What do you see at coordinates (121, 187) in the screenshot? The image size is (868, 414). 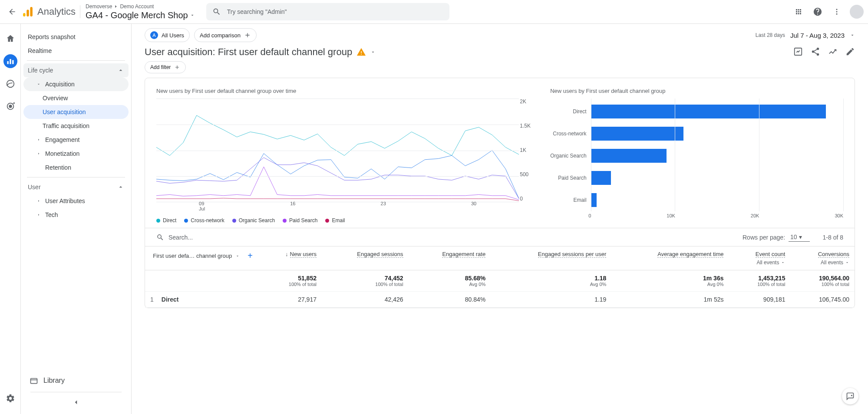 I see `chevron-up-icon` at bounding box center [121, 187].